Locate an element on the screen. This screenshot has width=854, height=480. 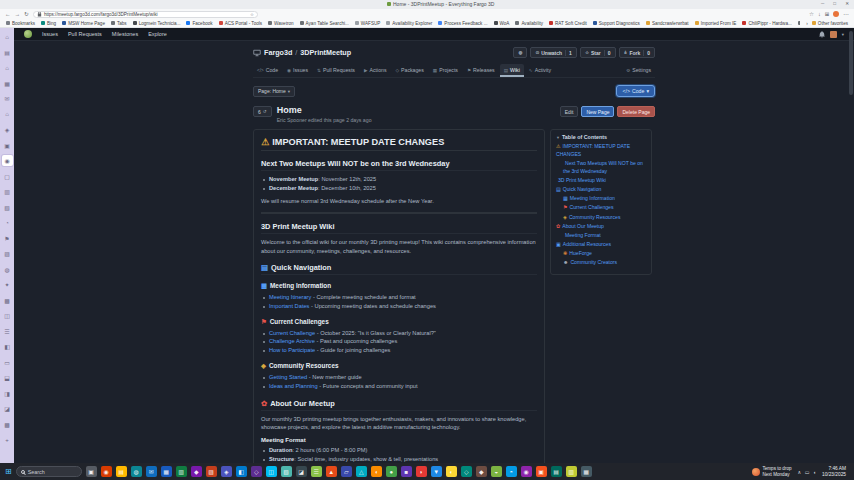
vertical-tab: ☰ is located at coordinates (8, 332).